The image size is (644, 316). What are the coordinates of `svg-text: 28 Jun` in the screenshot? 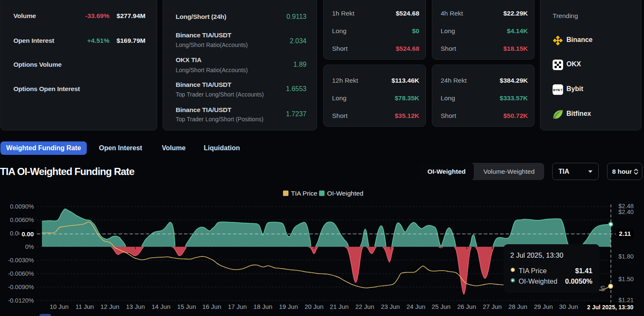 It's located at (517, 306).